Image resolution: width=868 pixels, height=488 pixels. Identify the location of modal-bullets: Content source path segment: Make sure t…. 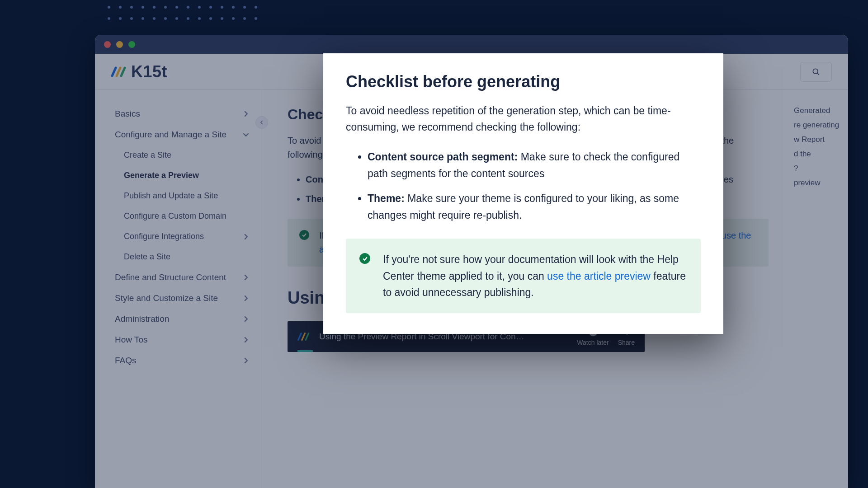
(524, 186).